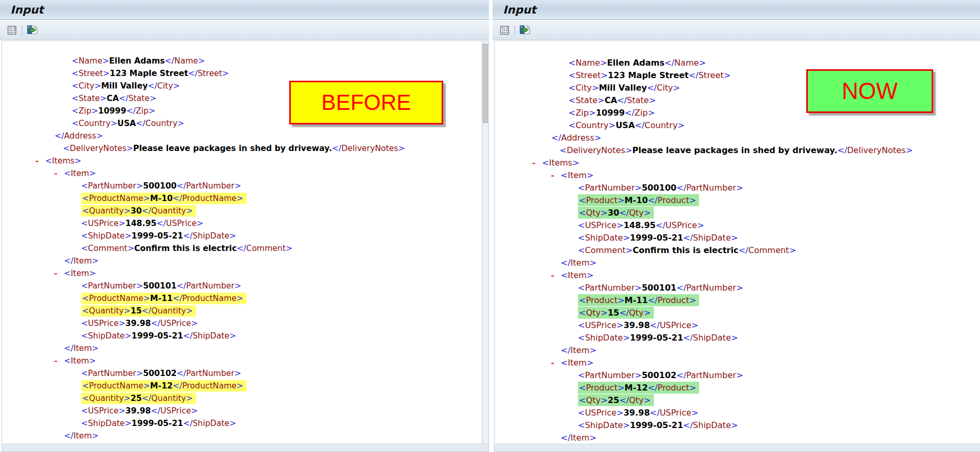  I want to click on xml-element: <City>Mill Valley</City>, so click(126, 86).